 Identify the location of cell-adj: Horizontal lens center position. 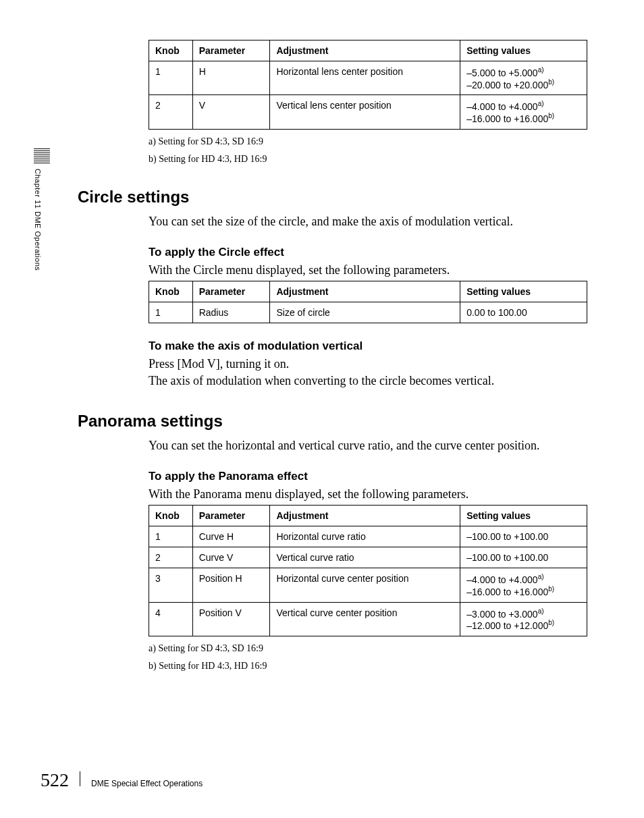
(365, 78).